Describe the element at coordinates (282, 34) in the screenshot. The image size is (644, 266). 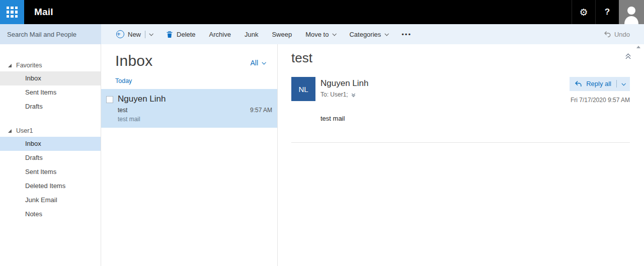
I see `sweep-button: Sweep` at that location.